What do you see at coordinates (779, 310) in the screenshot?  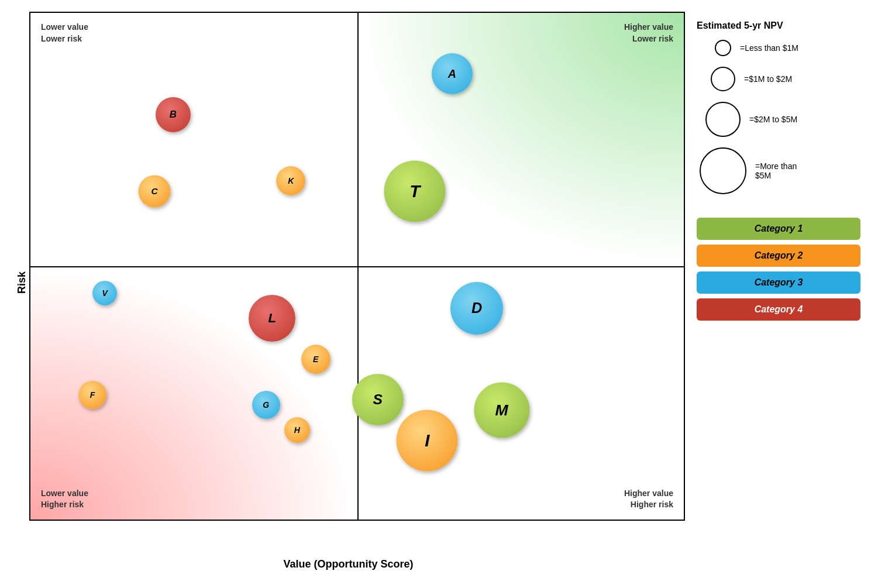 I see `category-item-3: Category 4` at bounding box center [779, 310].